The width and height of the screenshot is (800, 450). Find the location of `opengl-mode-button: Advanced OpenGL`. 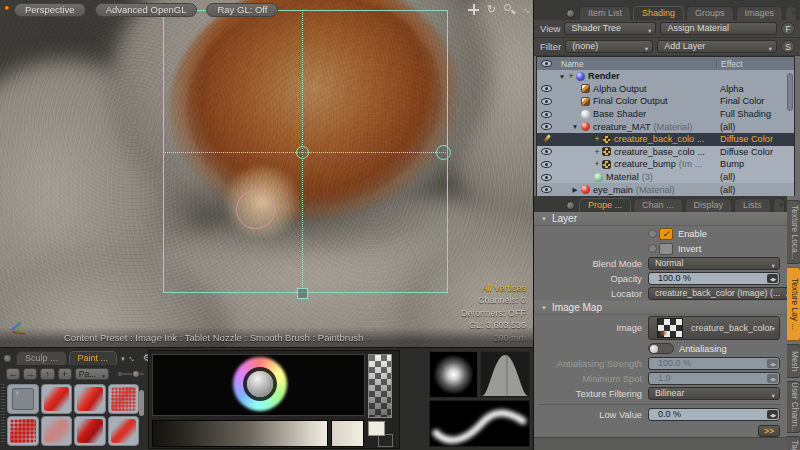

opengl-mode-button: Advanced OpenGL is located at coordinates (146, 10).